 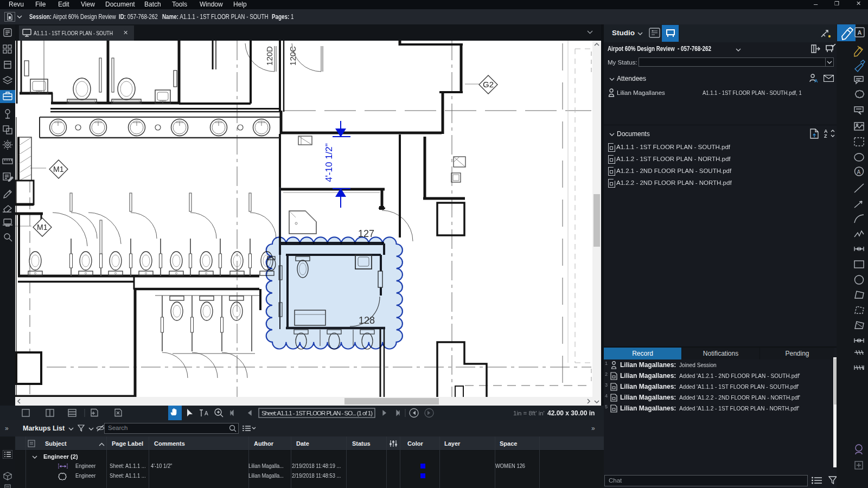 I want to click on svg-text: 120D, so click(x=269, y=56).